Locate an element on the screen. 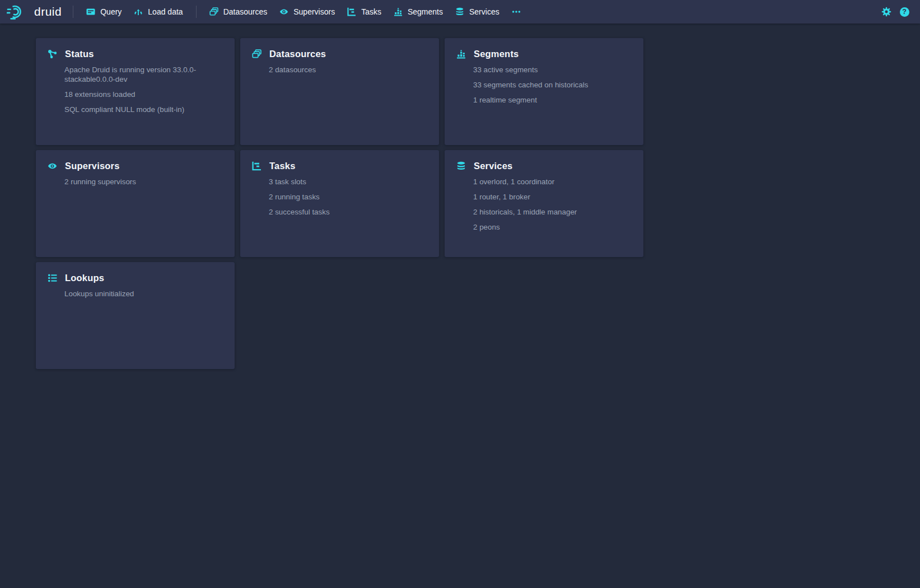 Image resolution: width=920 pixels, height=588 pixels. card-header: Services is located at coordinates (545, 166).